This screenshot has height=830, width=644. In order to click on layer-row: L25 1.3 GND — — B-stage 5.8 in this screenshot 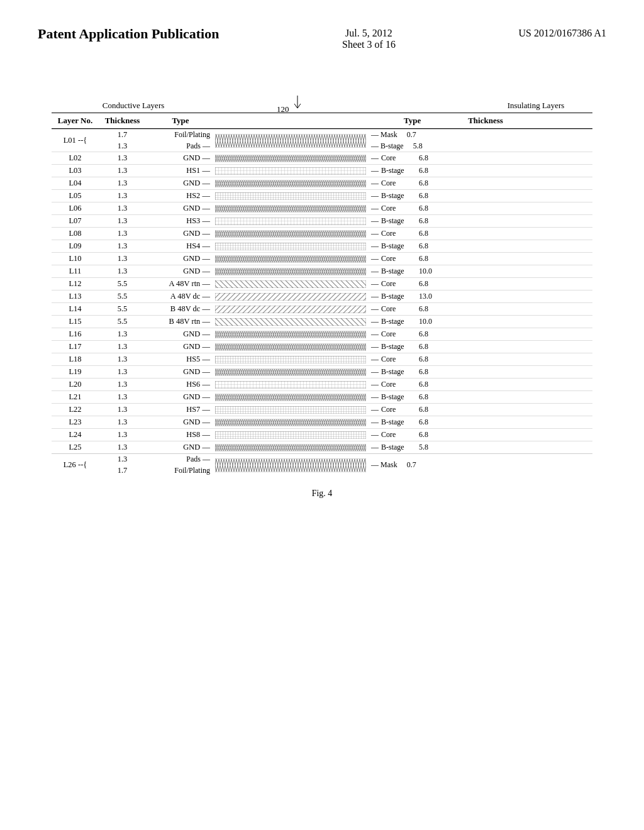, I will do `click(322, 447)`.